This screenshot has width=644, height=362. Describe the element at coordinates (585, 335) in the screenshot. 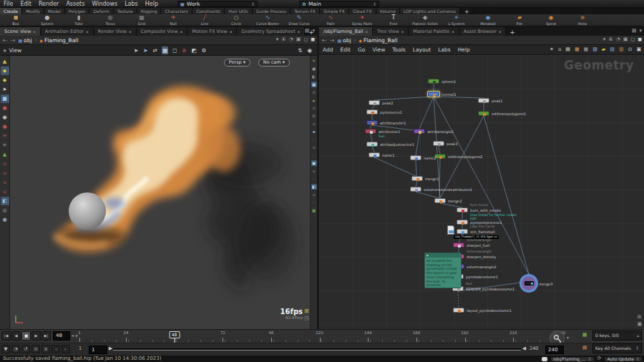

I see `channel-scope-icon: ▦` at that location.